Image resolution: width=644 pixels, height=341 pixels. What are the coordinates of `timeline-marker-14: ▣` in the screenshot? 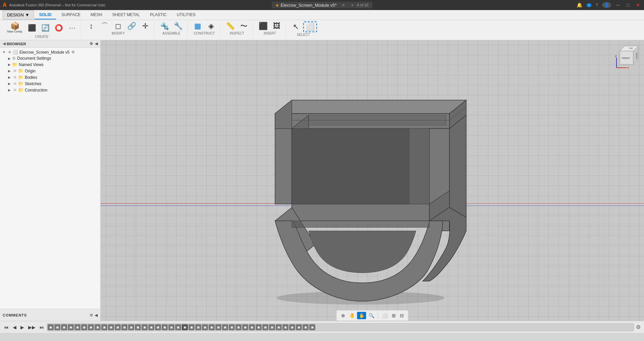 It's located at (145, 327).